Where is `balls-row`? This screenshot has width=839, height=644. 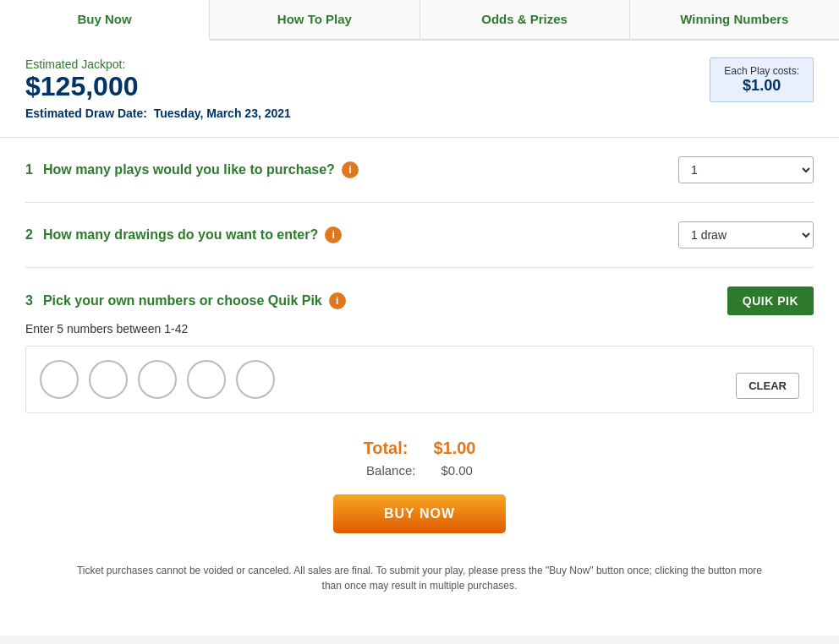 balls-row is located at coordinates (157, 379).